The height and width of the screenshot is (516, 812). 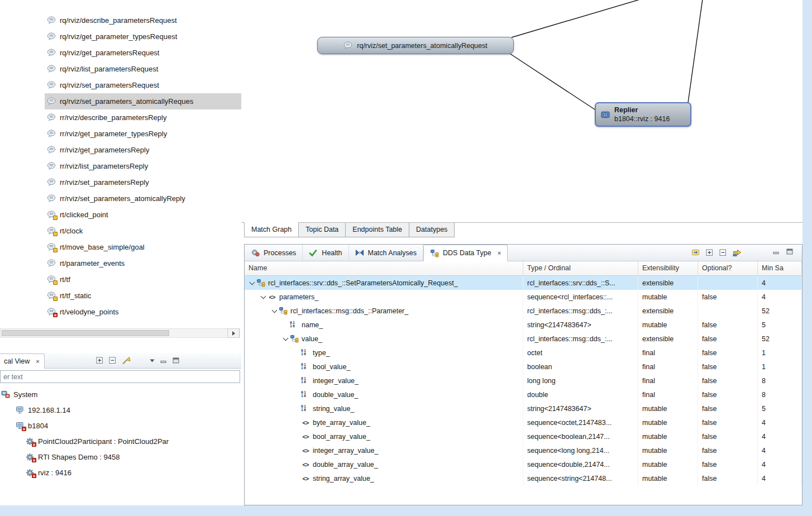 I want to click on scrollbar-thumb, so click(x=85, y=333).